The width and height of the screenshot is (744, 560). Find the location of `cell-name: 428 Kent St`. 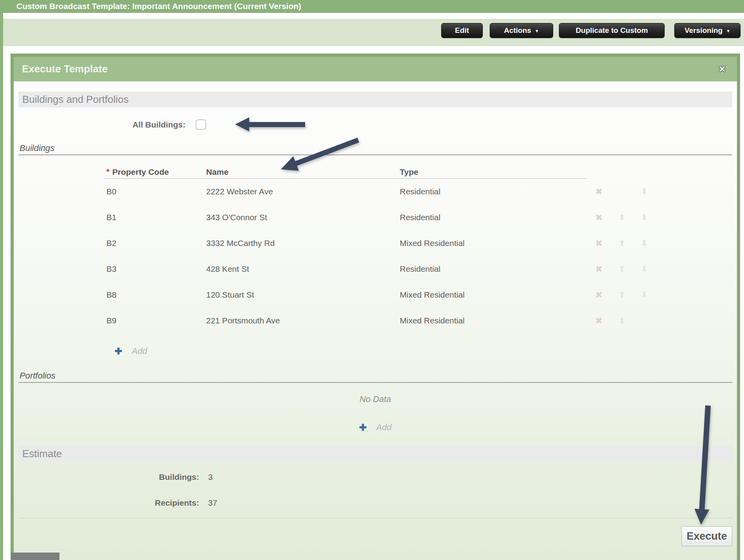

cell-name: 428 Kent St is located at coordinates (228, 269).